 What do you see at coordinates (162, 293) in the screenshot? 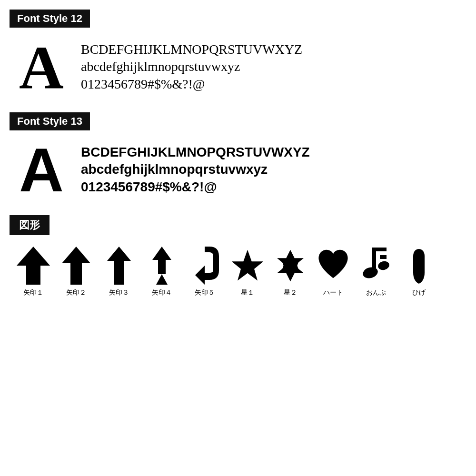
I see `shape-arrow4-label: 矢印４` at bounding box center [162, 293].